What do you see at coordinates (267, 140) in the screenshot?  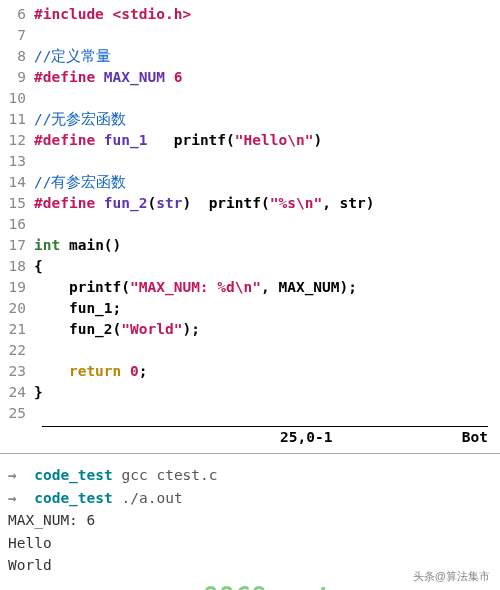 I see `code-content: #define fun_1 printf("Hello\n")` at bounding box center [267, 140].